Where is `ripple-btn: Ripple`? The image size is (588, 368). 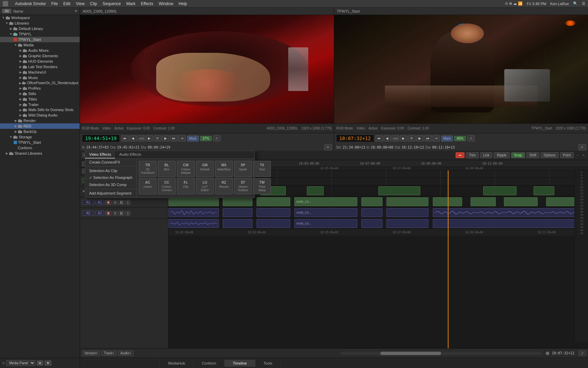 ripple-btn: Ripple is located at coordinates (502, 155).